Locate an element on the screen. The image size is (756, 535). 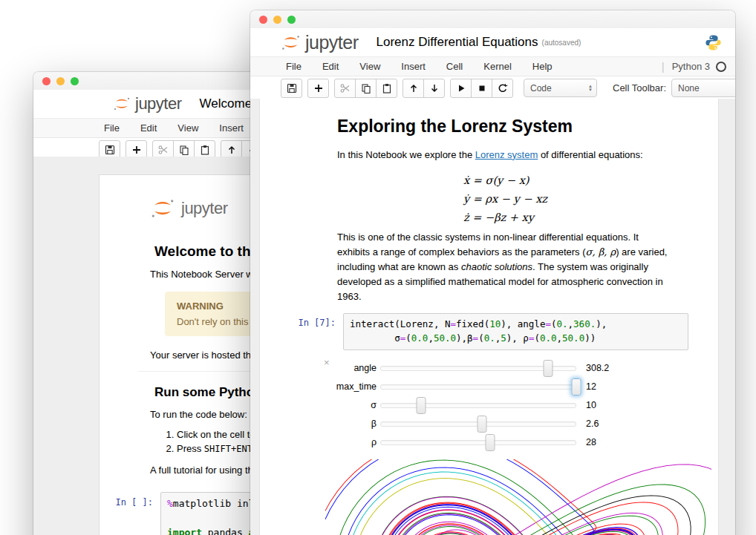
description-paragraph: This is one of the classic systems in no… is located at coordinates (505, 267).